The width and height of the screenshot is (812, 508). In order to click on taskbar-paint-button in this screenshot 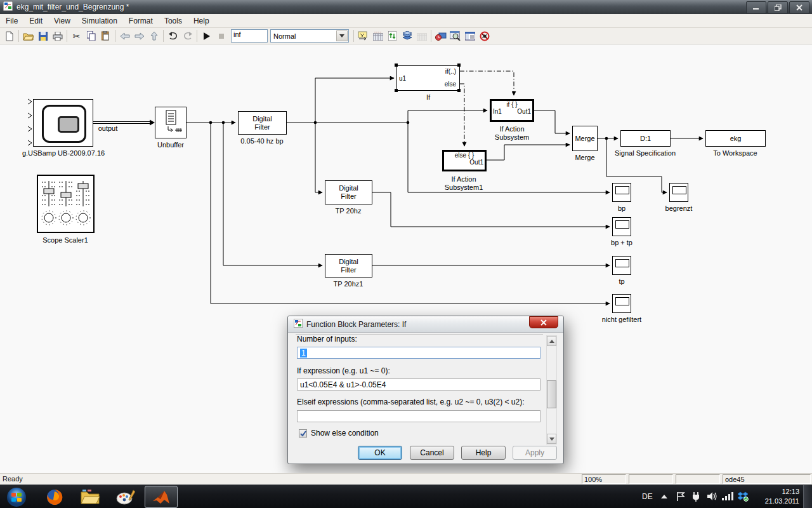, I will do `click(126, 497)`.